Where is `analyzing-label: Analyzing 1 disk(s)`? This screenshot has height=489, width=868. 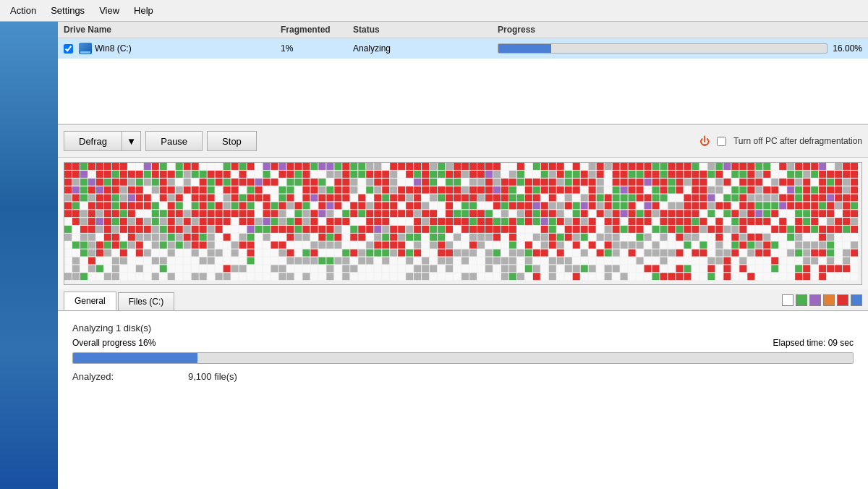
analyzing-label: Analyzing 1 disk(s) is located at coordinates (463, 328).